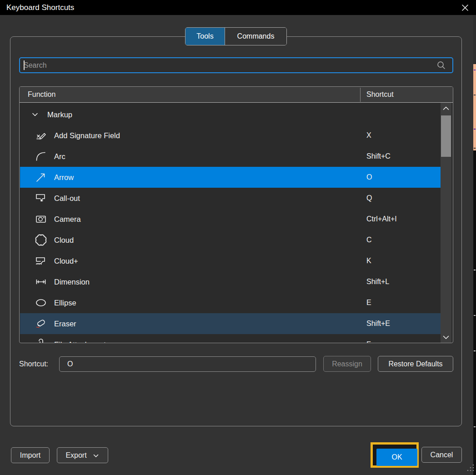 The image size is (476, 475). I want to click on tab-strip: Tools Commands, so click(236, 36).